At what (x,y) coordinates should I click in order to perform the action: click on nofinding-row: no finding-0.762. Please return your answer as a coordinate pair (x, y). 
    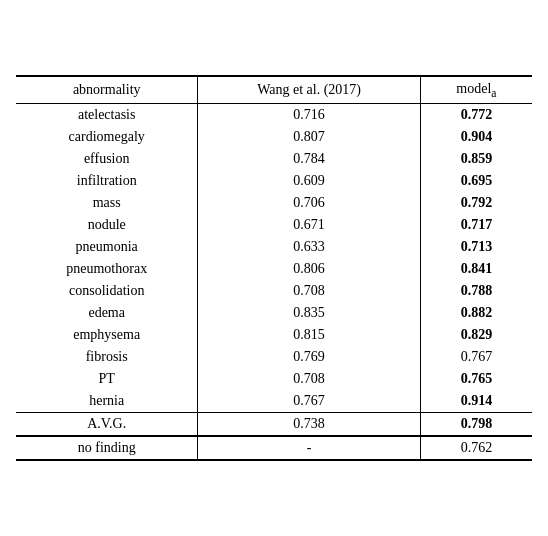
    Looking at the image, I should click on (274, 448).